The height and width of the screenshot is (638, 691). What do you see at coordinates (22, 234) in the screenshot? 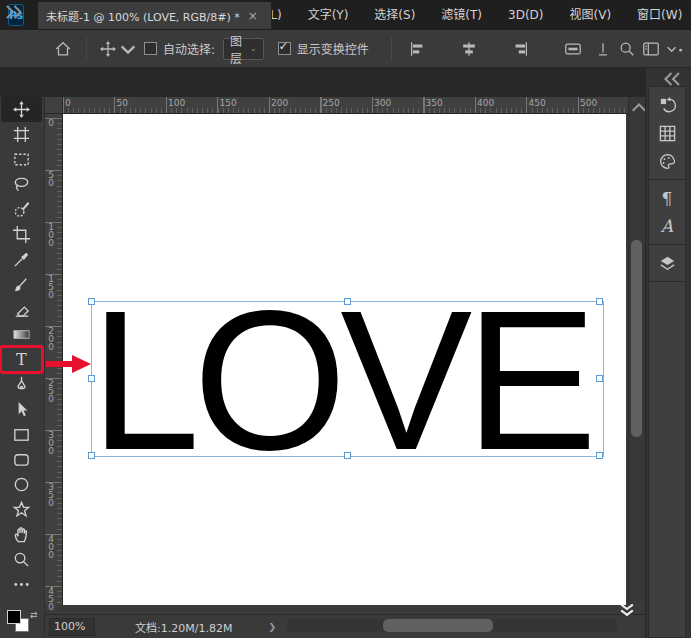
I see `crop-tool` at bounding box center [22, 234].